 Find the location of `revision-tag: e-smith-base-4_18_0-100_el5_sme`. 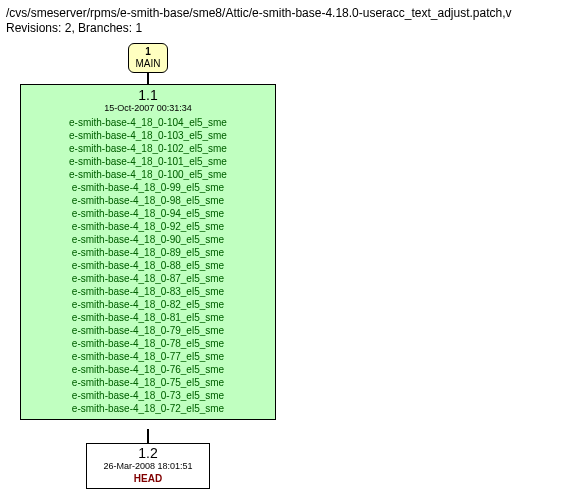

revision-tag: e-smith-base-4_18_0-100_el5_sme is located at coordinates (148, 174).